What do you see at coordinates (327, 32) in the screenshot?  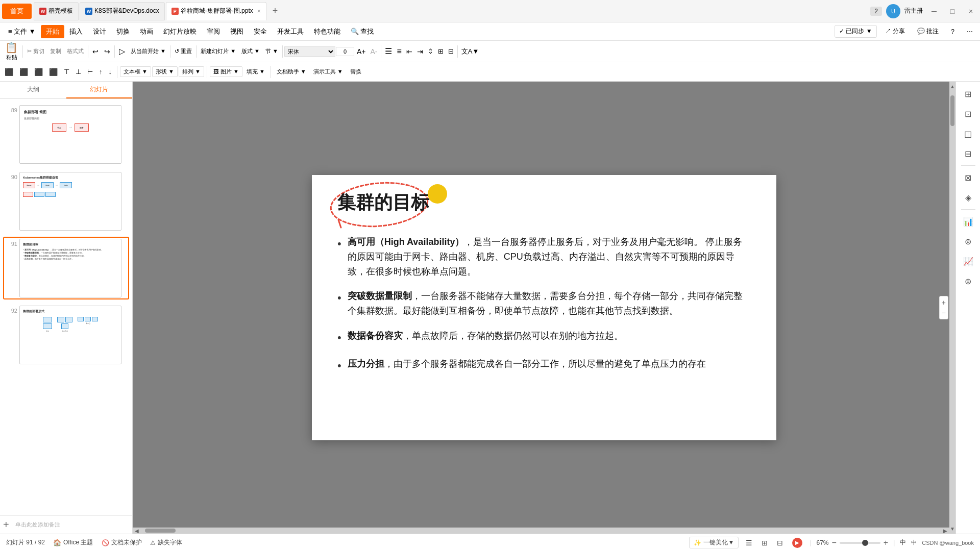 I see `menu-features: 特色功能` at bounding box center [327, 32].